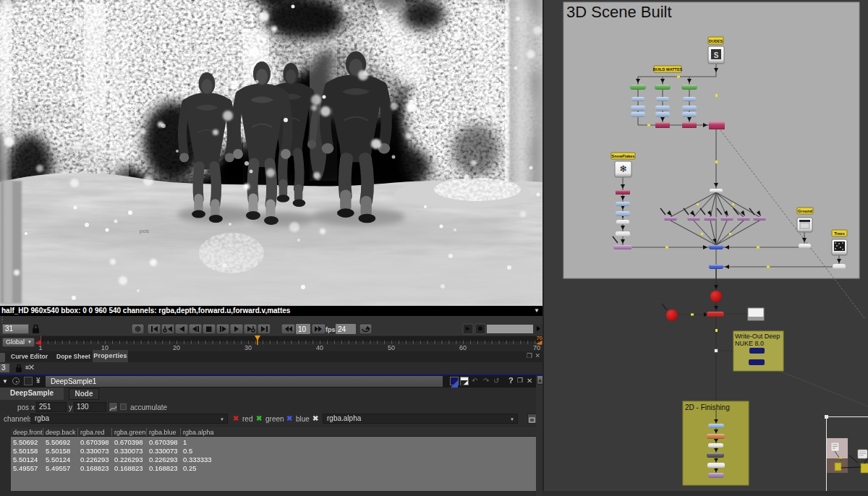  Describe the element at coordinates (839, 234) in the screenshot. I see `svg-text: Trees` at that location.